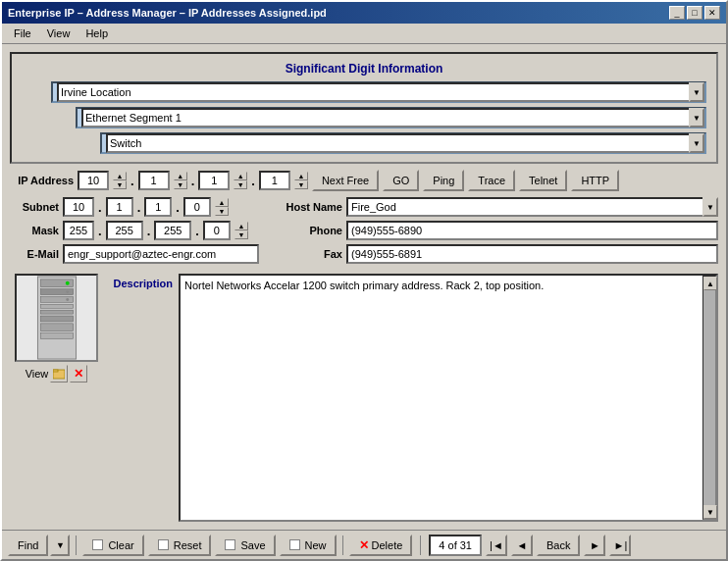  Describe the element at coordinates (161, 254) in the screenshot. I see `email-input` at that location.